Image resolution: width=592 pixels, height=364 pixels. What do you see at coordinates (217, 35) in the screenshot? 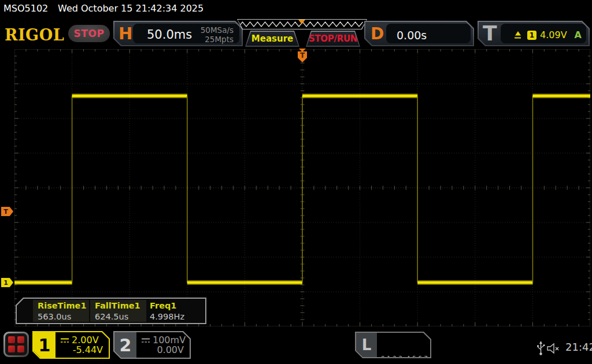
I see `acquisition-info: 50MSa/s 25Mpts` at bounding box center [217, 35].